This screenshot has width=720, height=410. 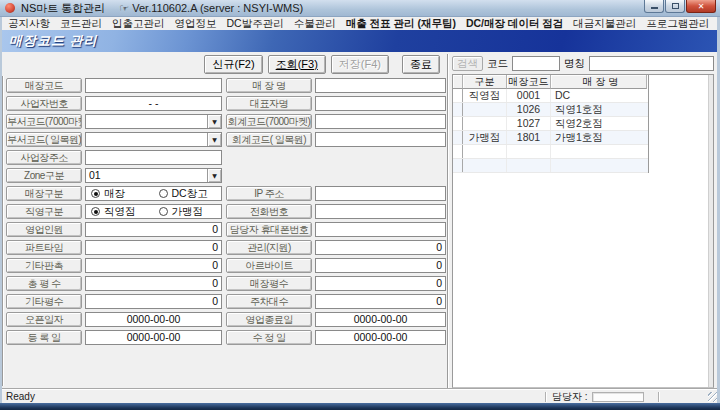 I want to click on table-row: 1026직영1호점, so click(x=550, y=110).